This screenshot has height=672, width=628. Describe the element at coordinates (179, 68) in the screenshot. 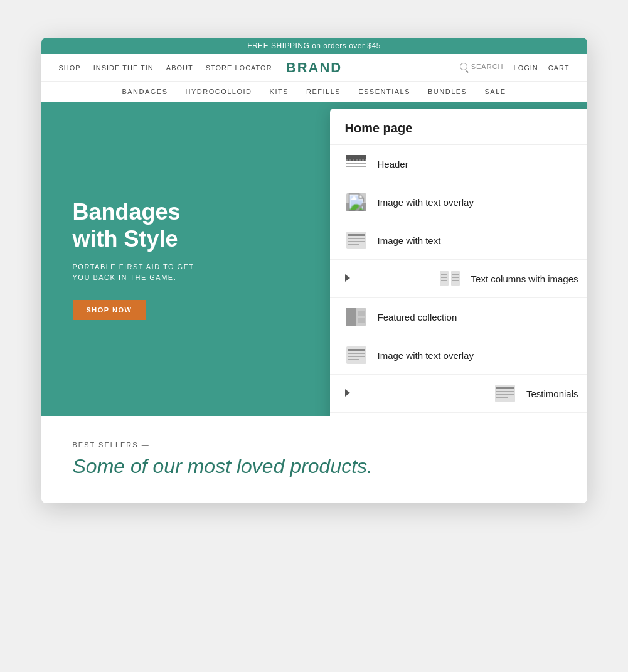

I see `nav-about: ABOUT` at that location.